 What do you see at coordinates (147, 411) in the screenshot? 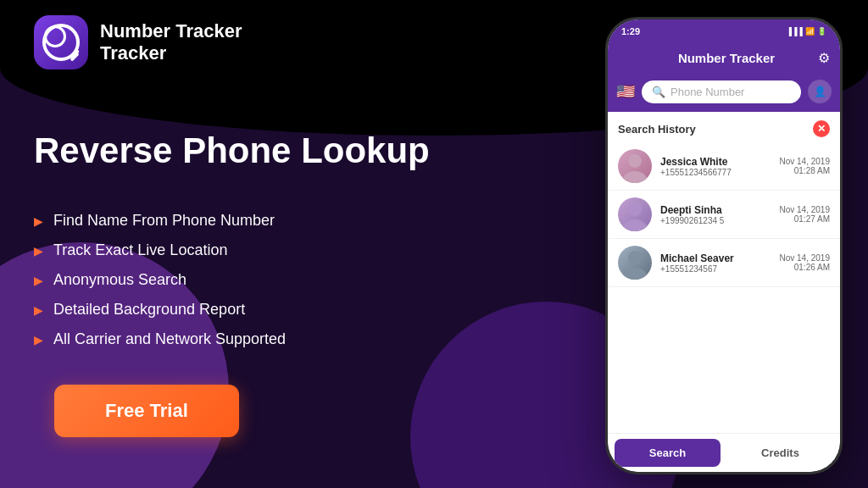
I see `free-trial-button: Free Trial` at bounding box center [147, 411].